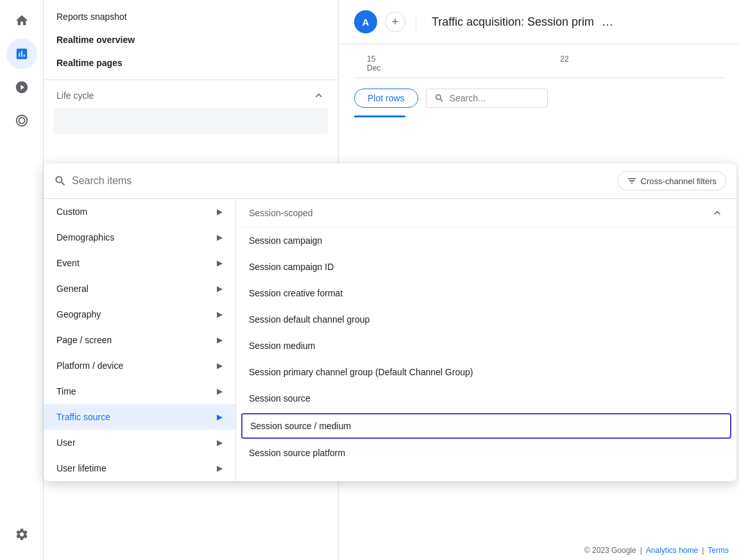  I want to click on analytics-nav-icon, so click(22, 54).